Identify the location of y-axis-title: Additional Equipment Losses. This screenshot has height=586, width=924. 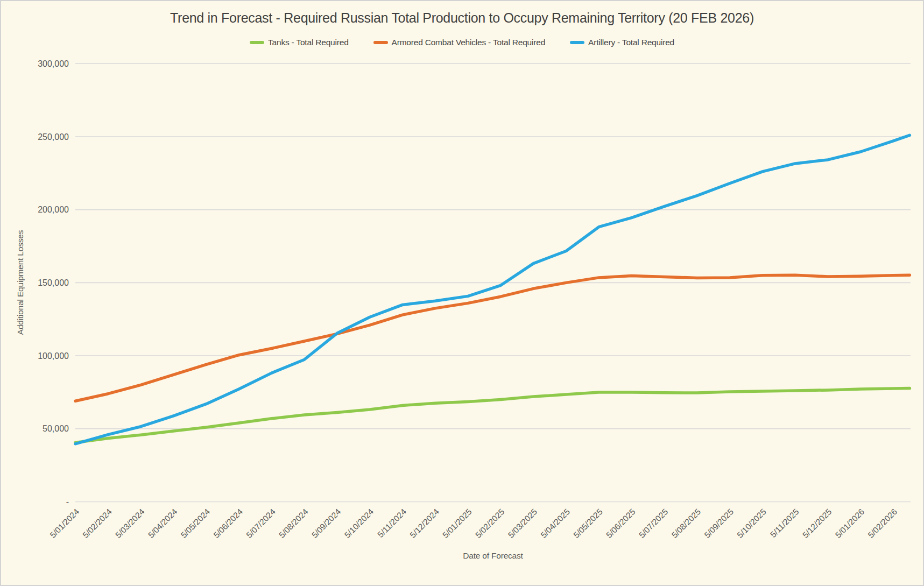
(20, 283).